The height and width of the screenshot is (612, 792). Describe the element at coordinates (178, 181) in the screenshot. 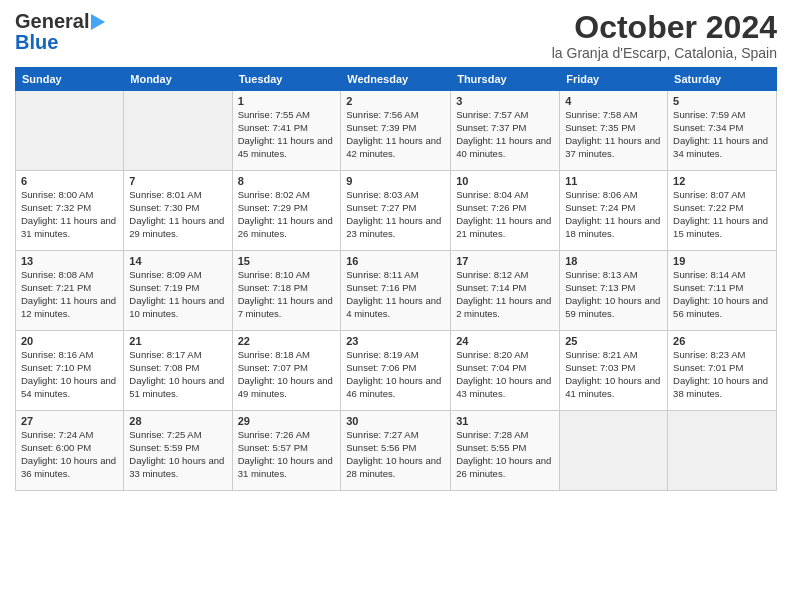

I see `day-number: 7` at that location.